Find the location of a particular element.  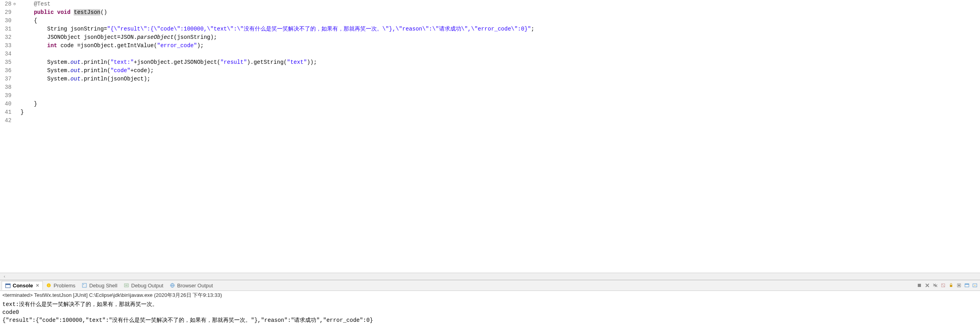

line-number: 41 is located at coordinates (10, 113).